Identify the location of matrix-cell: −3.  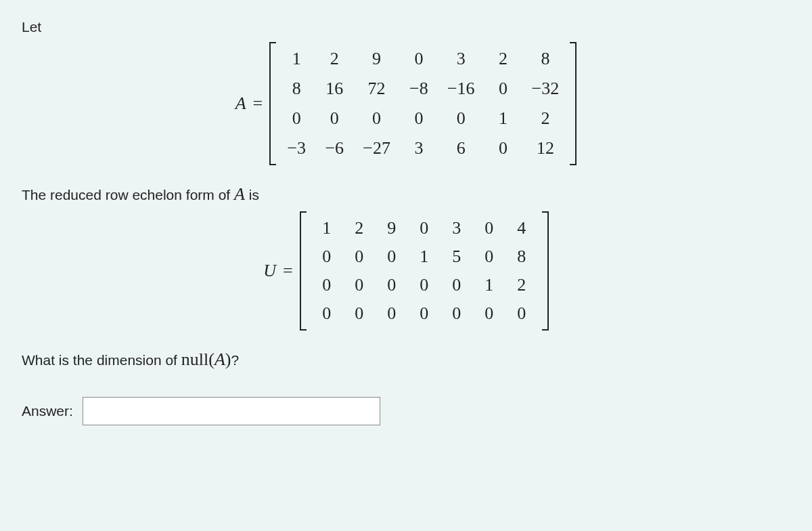
(296, 148).